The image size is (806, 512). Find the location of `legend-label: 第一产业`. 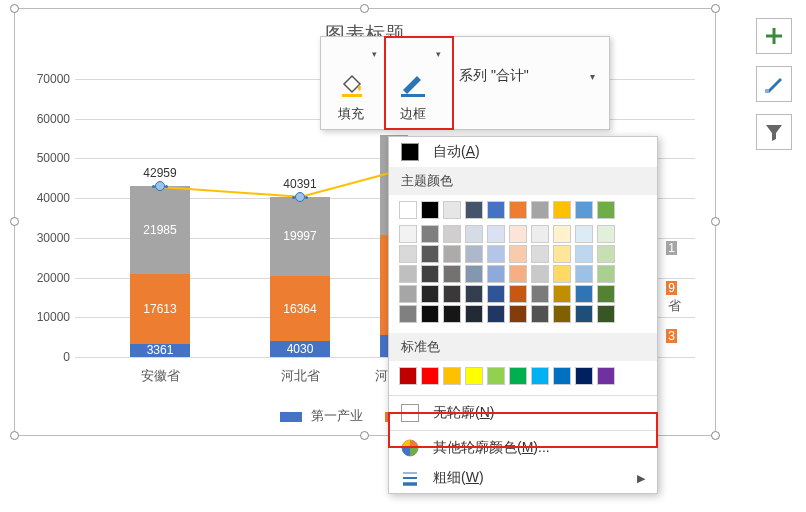

legend-label: 第一产业 is located at coordinates (337, 416).